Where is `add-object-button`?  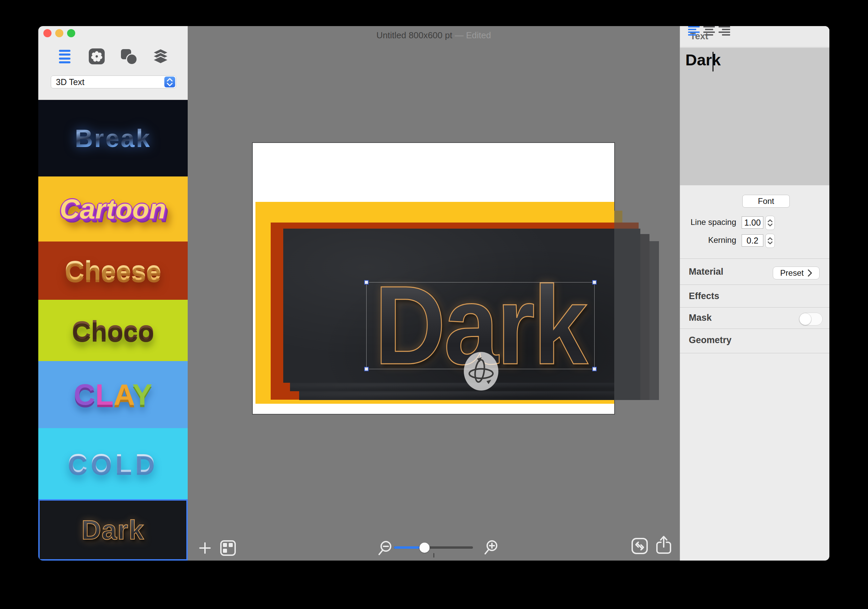 add-object-button is located at coordinates (205, 548).